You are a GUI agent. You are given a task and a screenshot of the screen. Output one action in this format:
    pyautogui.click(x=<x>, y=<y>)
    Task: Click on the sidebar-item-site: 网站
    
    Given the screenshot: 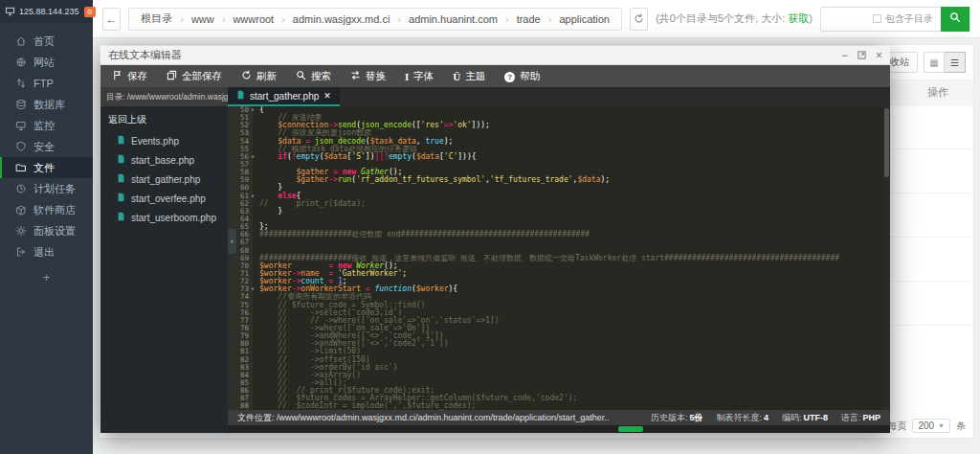 What is the action you would take?
    pyautogui.click(x=46, y=62)
    